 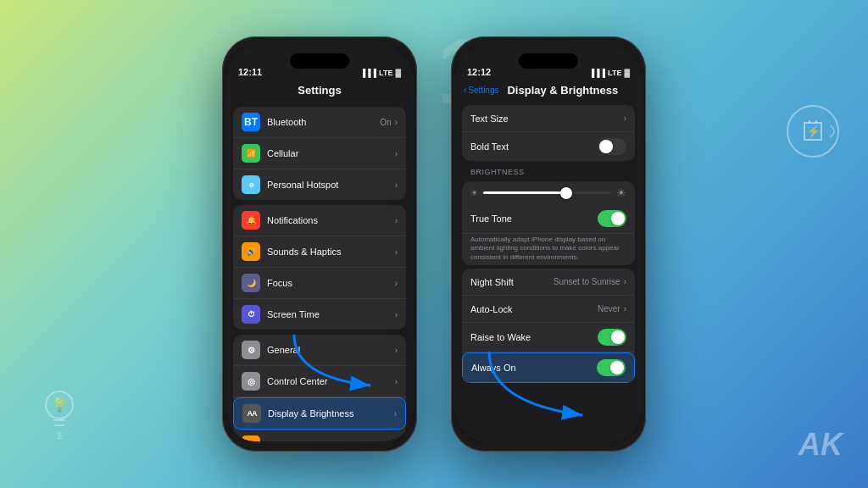 What do you see at coordinates (548, 325) in the screenshot?
I see `other-section: Night Shift Sunset to Sunrise › Auto-Loc…` at bounding box center [548, 325].